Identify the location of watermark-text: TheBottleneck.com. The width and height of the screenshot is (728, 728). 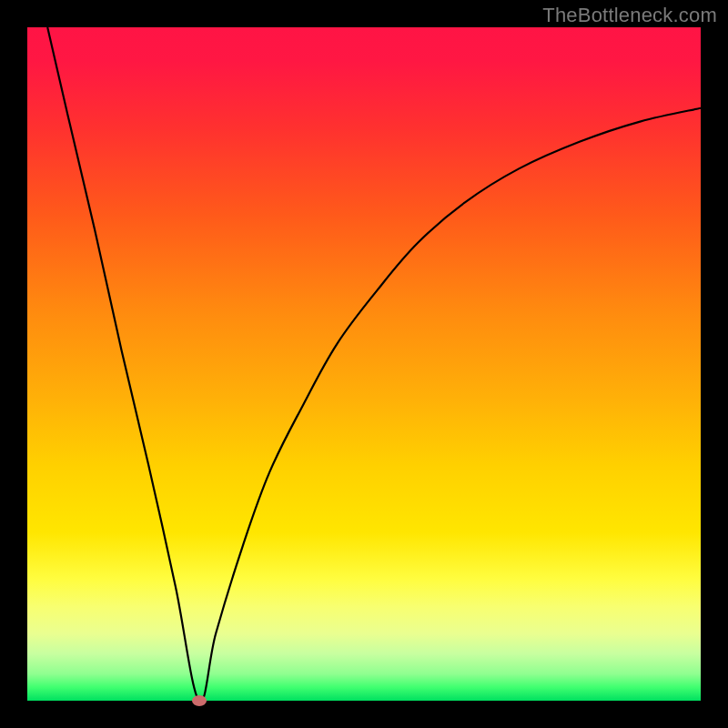
(630, 15).